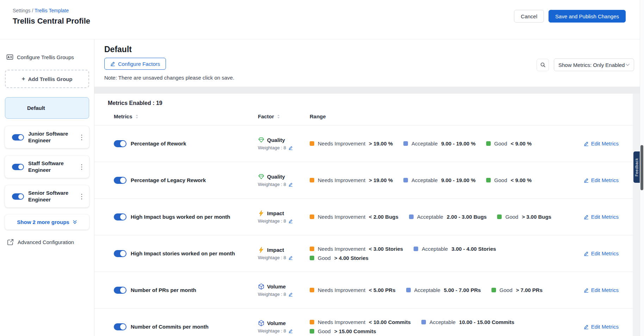 The height and width of the screenshot is (336, 644). I want to click on sidebar-item-default: Default, so click(47, 108).